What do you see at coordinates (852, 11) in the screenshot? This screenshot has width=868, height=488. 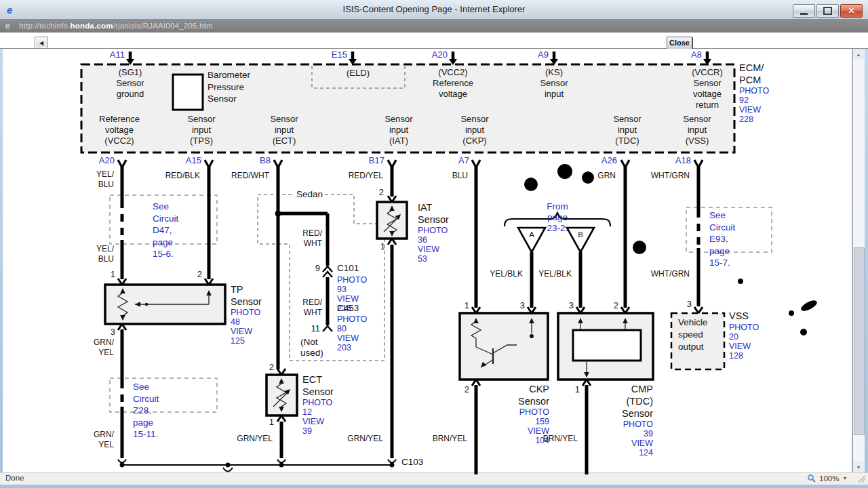 I see `close-window-button: ✕` at bounding box center [852, 11].